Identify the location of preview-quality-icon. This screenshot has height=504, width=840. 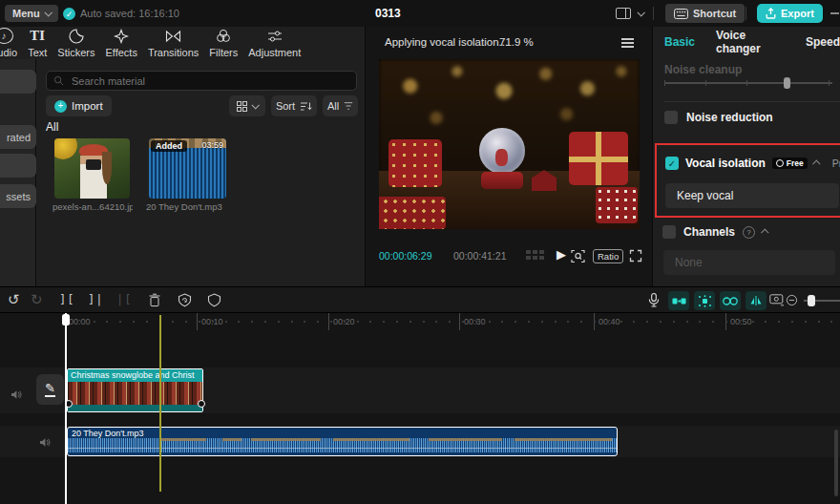
(578, 256).